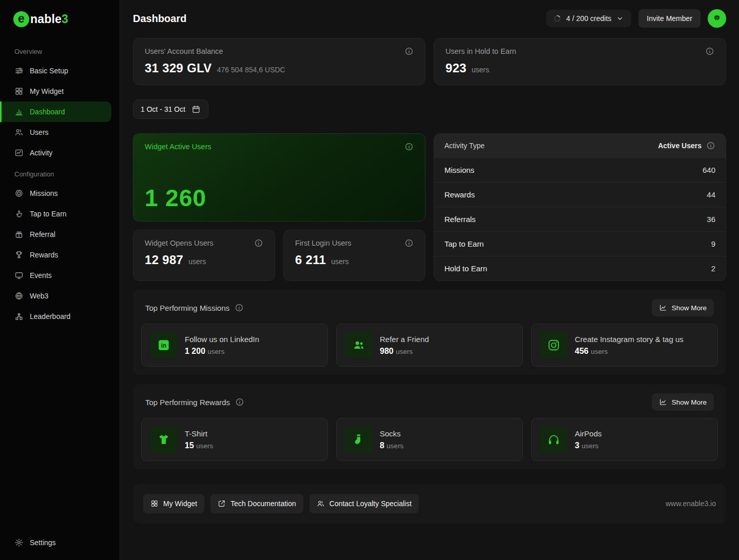 The height and width of the screenshot is (560, 739). I want to click on rewards-show-more-button: Show More, so click(683, 402).